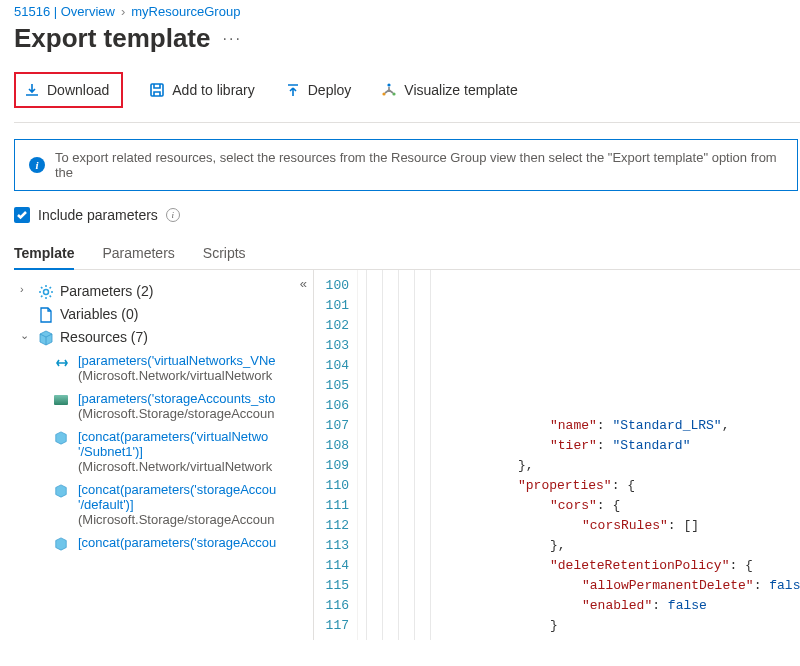 Image resolution: width=800 pixels, height=666 pixels. What do you see at coordinates (336, 455) in the screenshot?
I see `line-number-gutter: 1001011021031041051061071081091101111121…` at bounding box center [336, 455].